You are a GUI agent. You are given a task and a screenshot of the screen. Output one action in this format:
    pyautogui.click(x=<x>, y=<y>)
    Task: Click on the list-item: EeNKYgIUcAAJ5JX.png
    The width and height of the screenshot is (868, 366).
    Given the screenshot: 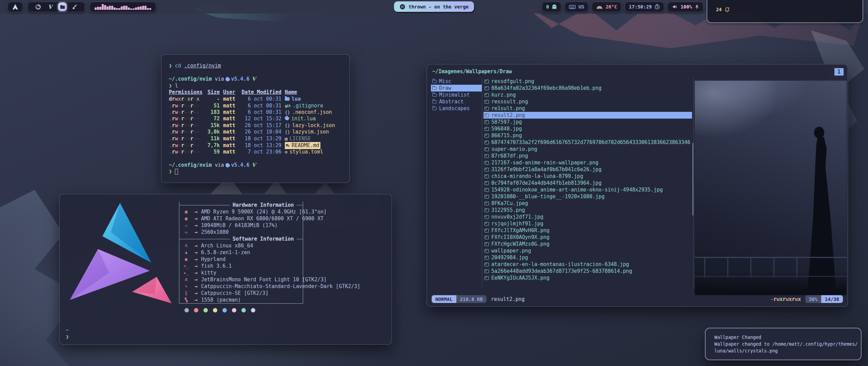 What is the action you would take?
    pyautogui.click(x=588, y=278)
    